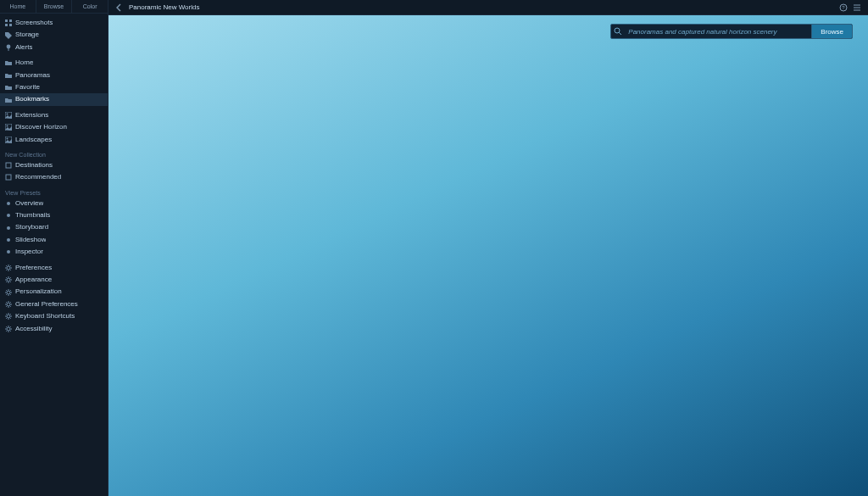 Image resolution: width=868 pixels, height=496 pixels. What do you see at coordinates (54, 240) in the screenshot?
I see `sidebar-item-slideshow: Slideshow` at bounding box center [54, 240].